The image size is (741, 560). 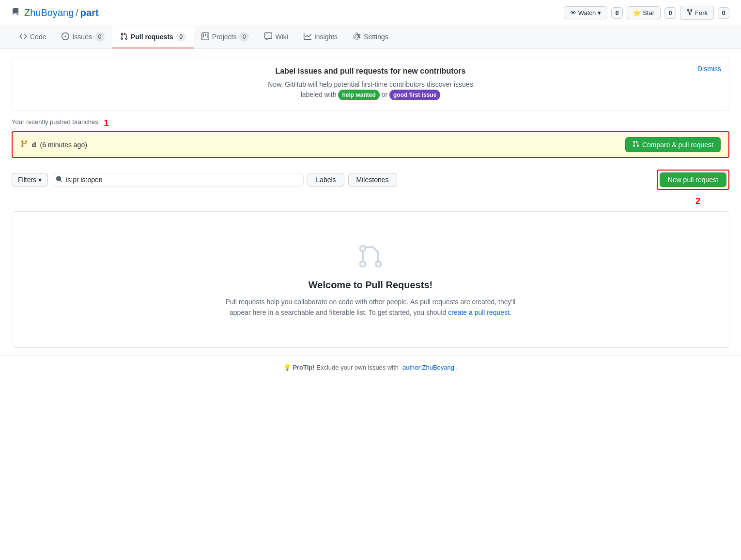 What do you see at coordinates (479, 312) in the screenshot?
I see `create-pr-link: create a pull request` at bounding box center [479, 312].